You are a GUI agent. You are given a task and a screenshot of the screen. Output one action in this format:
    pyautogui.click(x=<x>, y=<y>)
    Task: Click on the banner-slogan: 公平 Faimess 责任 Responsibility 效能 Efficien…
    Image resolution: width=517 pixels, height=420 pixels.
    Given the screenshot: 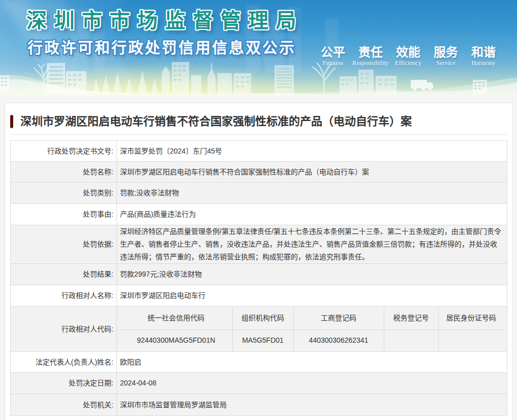 What is the action you would take?
    pyautogui.click(x=408, y=57)
    